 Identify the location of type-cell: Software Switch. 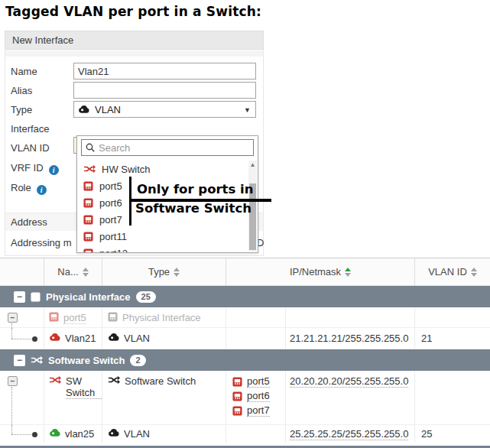
(164, 398).